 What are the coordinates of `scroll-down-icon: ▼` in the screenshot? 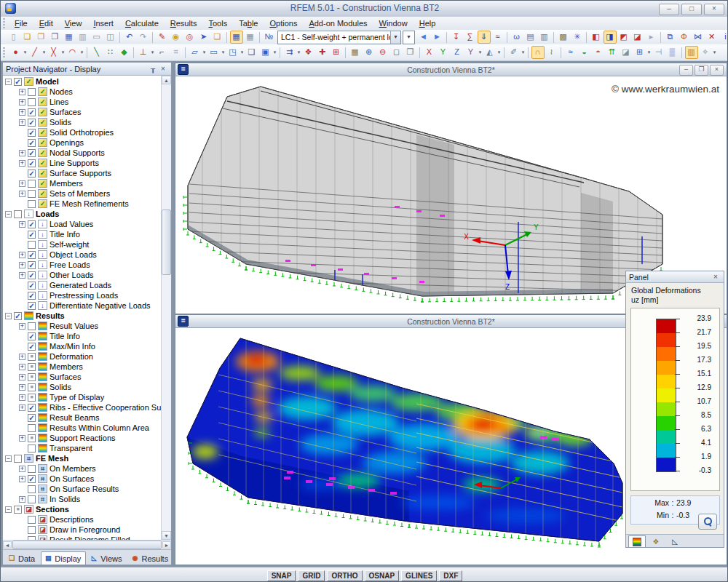 It's located at (166, 535).